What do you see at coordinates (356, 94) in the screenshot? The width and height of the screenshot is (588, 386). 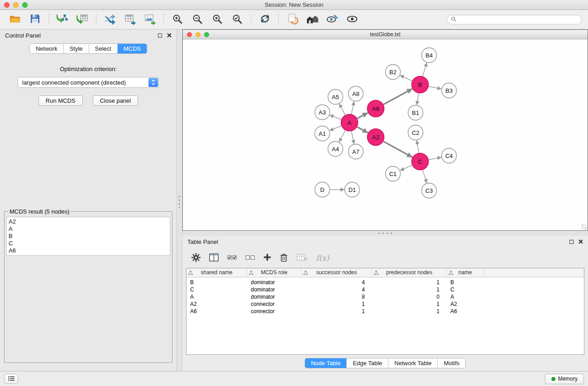 I see `graph-node-A8: A8` at bounding box center [356, 94].